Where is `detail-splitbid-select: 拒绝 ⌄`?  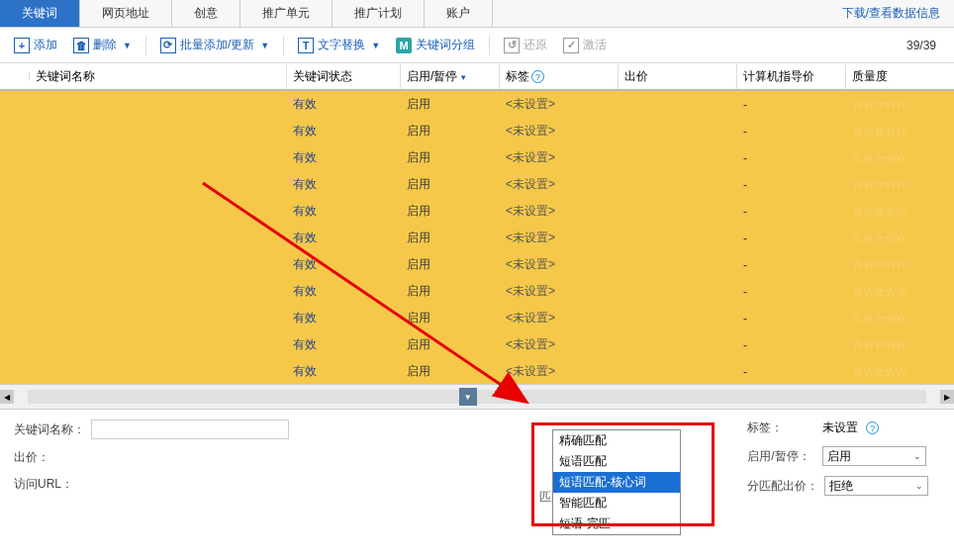 detail-splitbid-select: 拒绝 ⌄ is located at coordinates (877, 486).